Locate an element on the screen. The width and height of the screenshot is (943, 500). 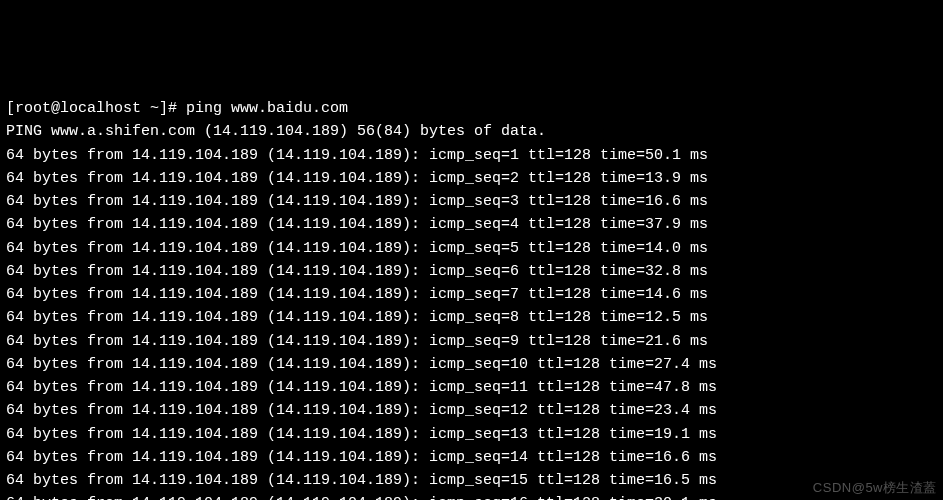
watermark: CSDN@5w榜生渣蓋 is located at coordinates (875, 488).